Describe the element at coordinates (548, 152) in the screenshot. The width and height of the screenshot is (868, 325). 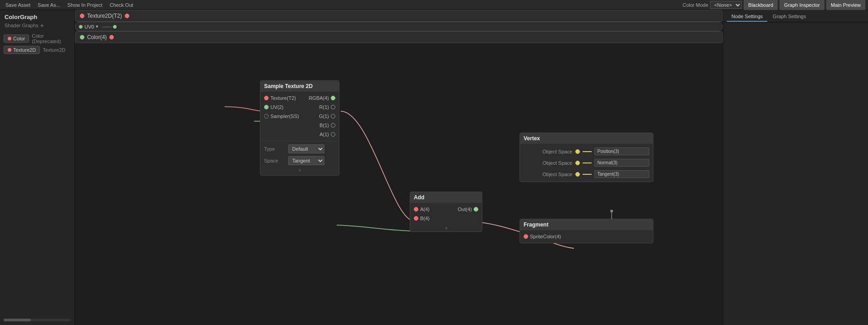
I see `vertex-position-space: Object Space` at that location.